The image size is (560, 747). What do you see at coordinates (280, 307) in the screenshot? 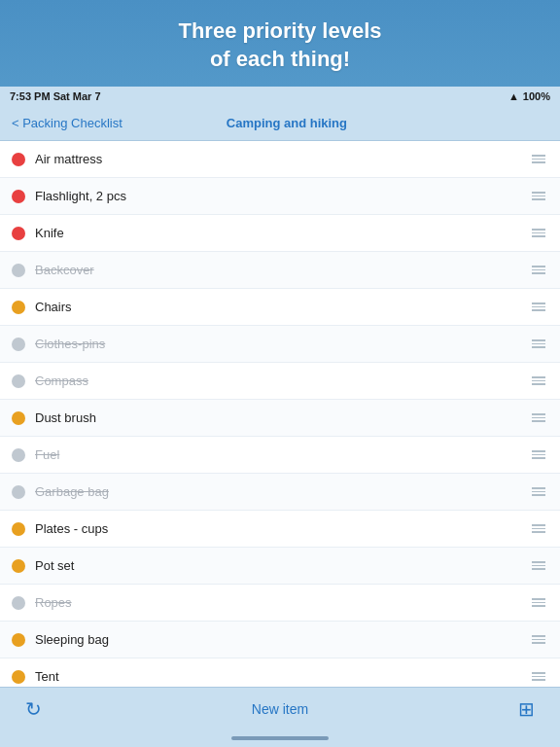
I see `list-item: Chairs` at bounding box center [280, 307].